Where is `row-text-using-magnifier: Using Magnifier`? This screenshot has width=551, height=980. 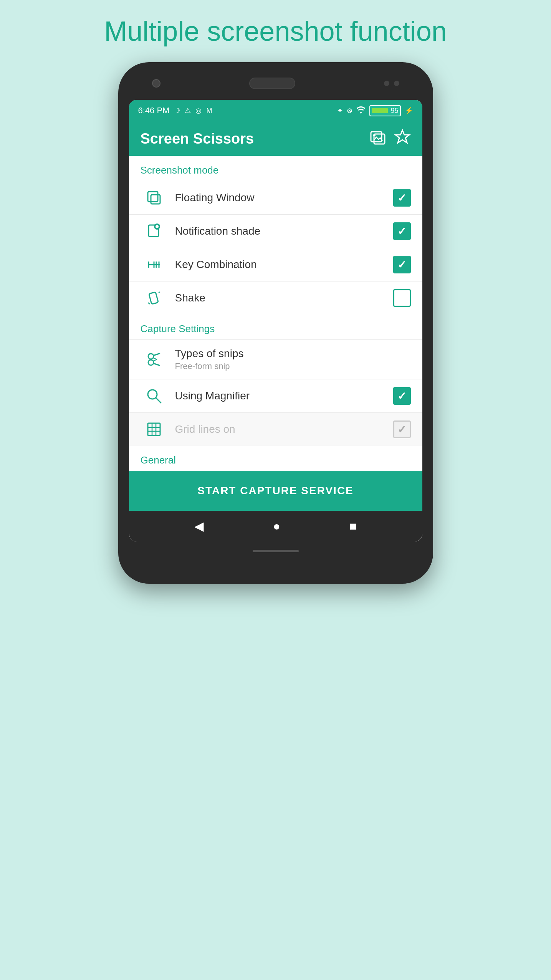 row-text-using-magnifier: Using Magnifier is located at coordinates (284, 396).